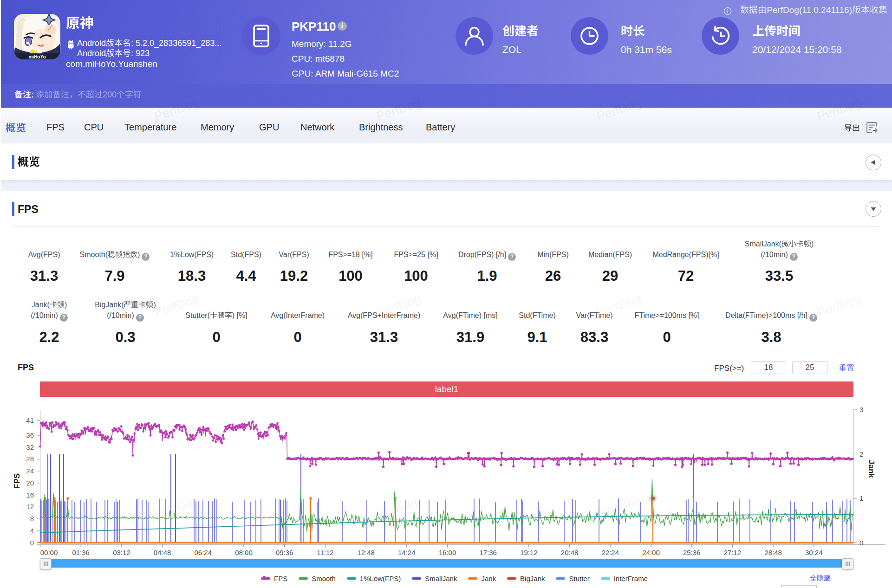 This screenshot has width=892, height=588. I want to click on svg-text: 3, so click(861, 409).